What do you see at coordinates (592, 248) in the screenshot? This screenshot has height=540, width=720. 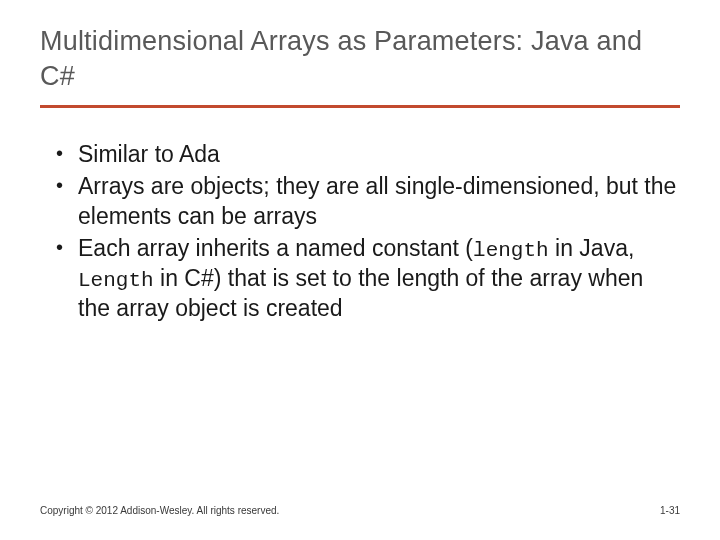 I see `bullet-text-mid: in Java,` at bounding box center [592, 248].